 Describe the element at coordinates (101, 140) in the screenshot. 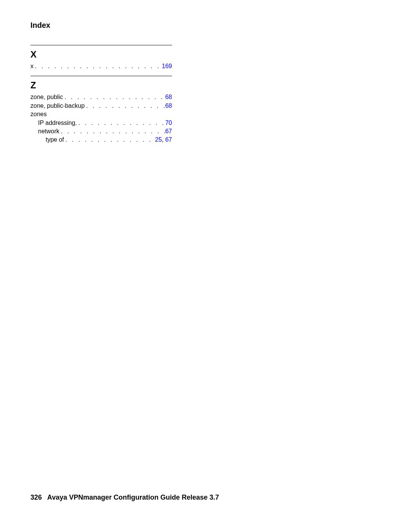

I see `index-subsubentry: type of . . . . . . . . . . . . . . . . …` at that location.